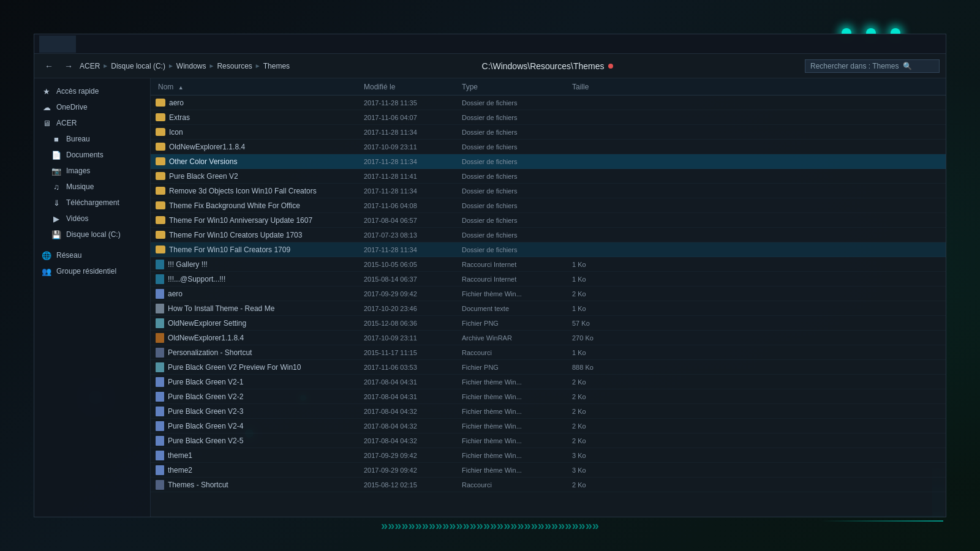 The height and width of the screenshot is (551, 980). Describe the element at coordinates (548, 66) in the screenshot. I see `address-bar: C:\Windows\Resources\Themes` at that location.